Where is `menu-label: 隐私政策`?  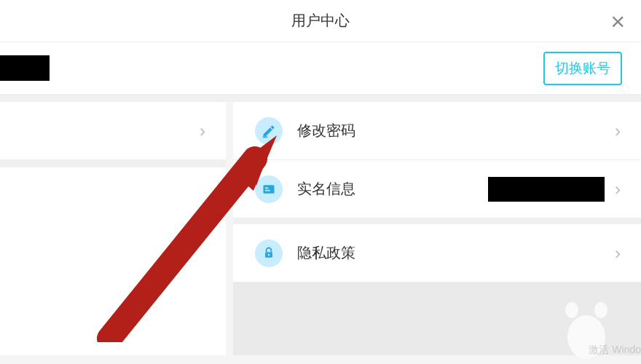 menu-label: 隐私政策 is located at coordinates (456, 253).